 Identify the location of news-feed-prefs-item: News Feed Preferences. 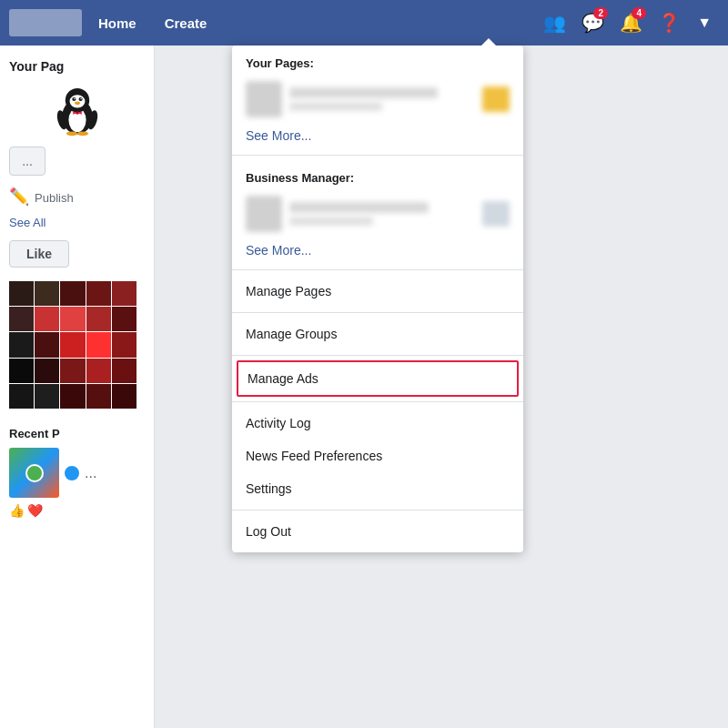
(378, 456).